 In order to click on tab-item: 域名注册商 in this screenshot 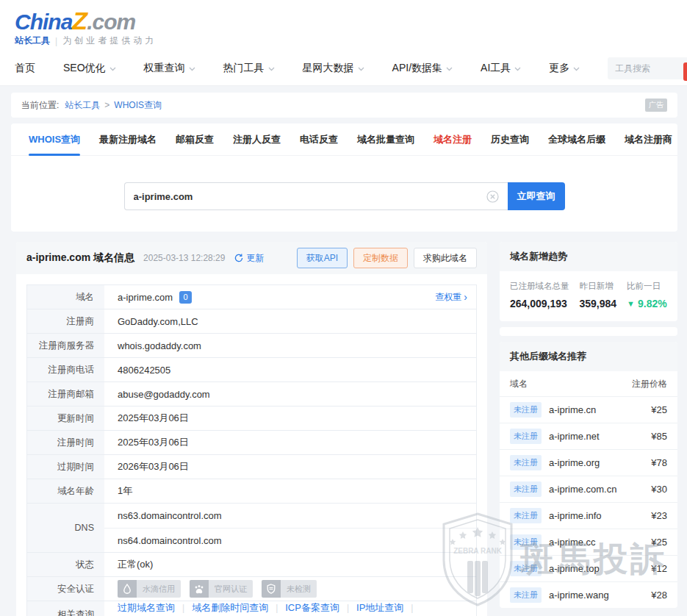, I will do `click(648, 140)`.